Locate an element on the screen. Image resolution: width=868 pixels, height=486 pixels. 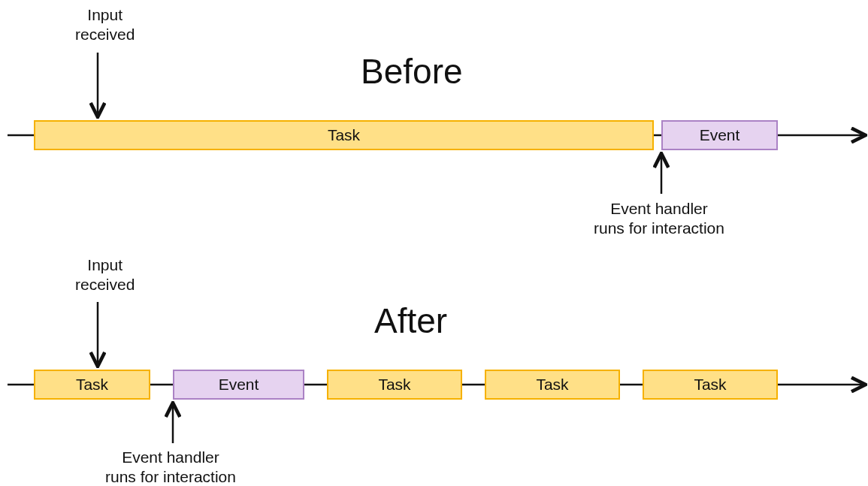
after-event-handler-l1: Event handler is located at coordinates (171, 457).